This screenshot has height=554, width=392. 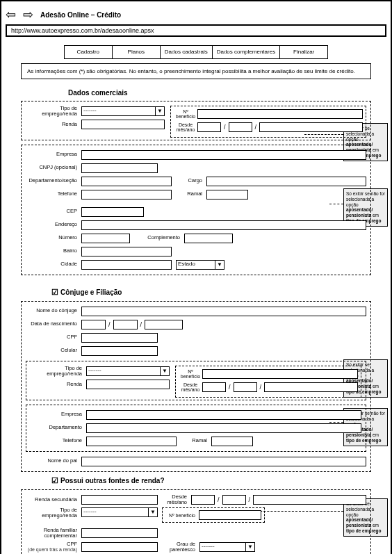 I want to click on tab-dados-cadastrais: Dados cadastrais, so click(x=186, y=52).